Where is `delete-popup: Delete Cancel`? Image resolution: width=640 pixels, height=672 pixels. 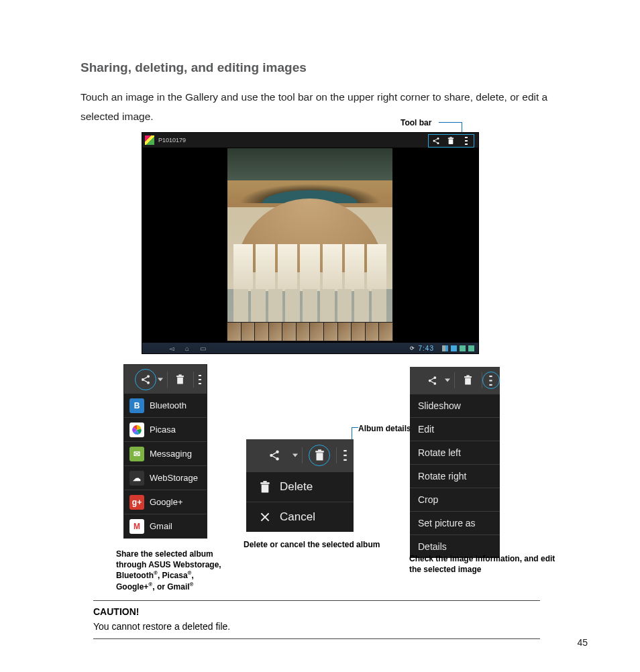
delete-popup: Delete Cancel is located at coordinates (300, 486).